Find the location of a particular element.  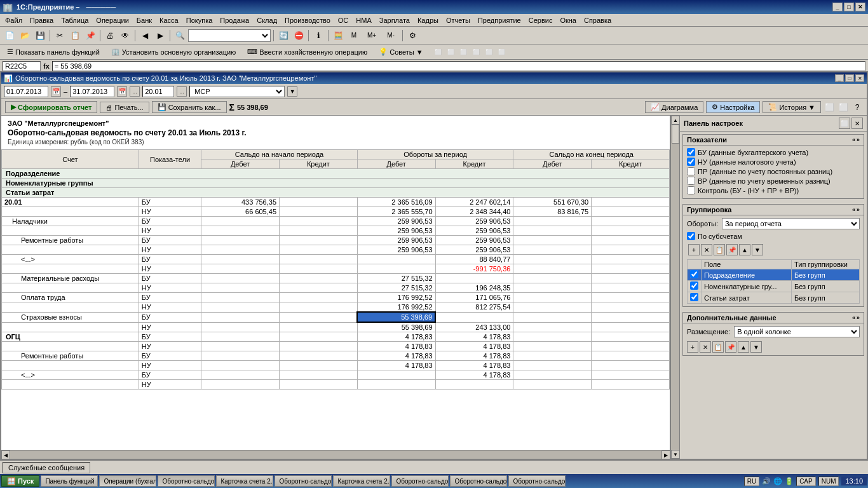

org-extra-btn: ▼ is located at coordinates (292, 92).